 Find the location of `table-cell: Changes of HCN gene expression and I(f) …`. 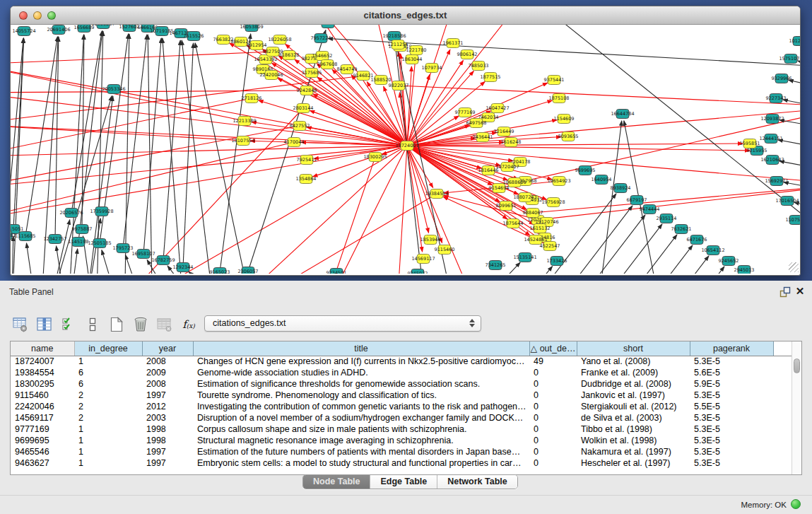

table-cell: Changes of HCN gene expression and I(f) … is located at coordinates (361, 361).